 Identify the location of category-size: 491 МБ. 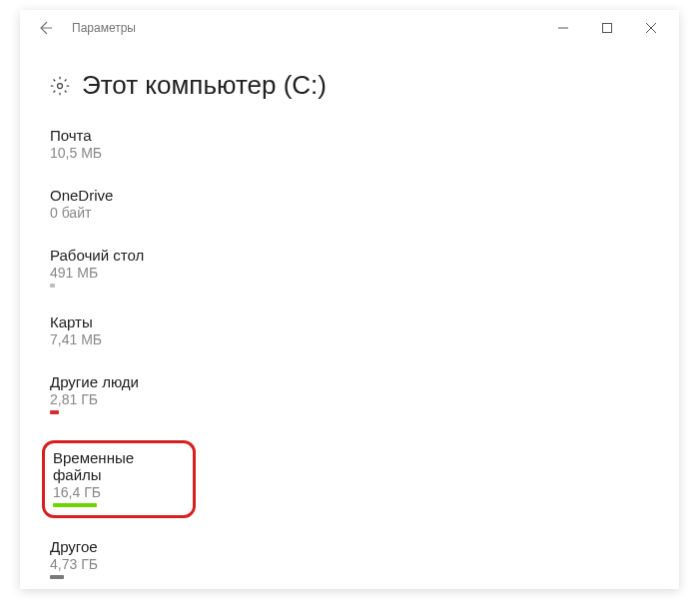
(180, 273).